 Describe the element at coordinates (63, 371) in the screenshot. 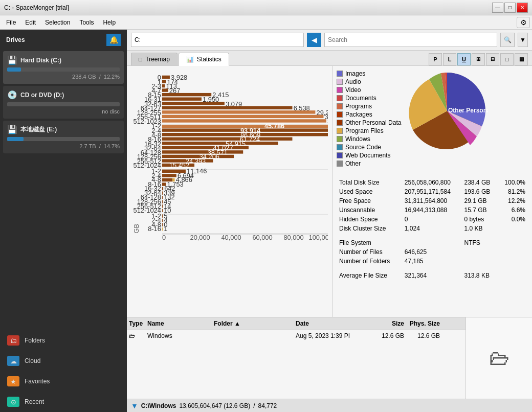

I see `sidebar-bottom: 🗂 Folders ☁ Cloud ★ Favorites ⊙ Recent` at that location.